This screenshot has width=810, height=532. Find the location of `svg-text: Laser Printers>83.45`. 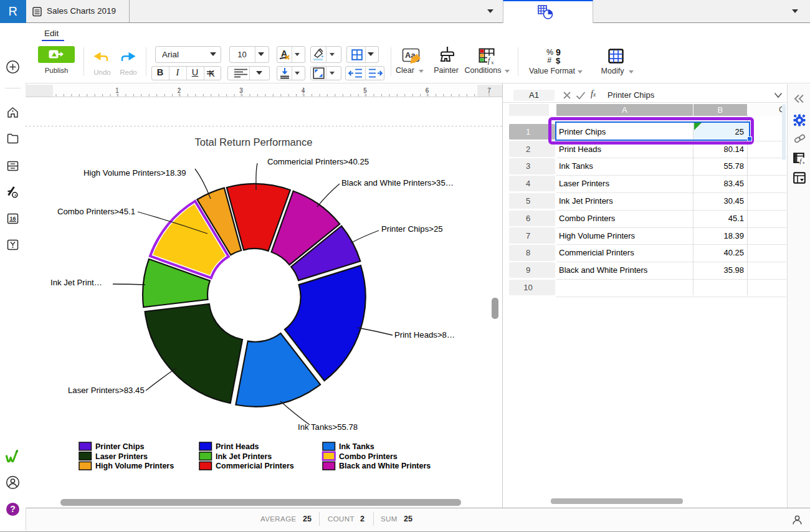

svg-text: Laser Printers>83.45 is located at coordinates (106, 390).